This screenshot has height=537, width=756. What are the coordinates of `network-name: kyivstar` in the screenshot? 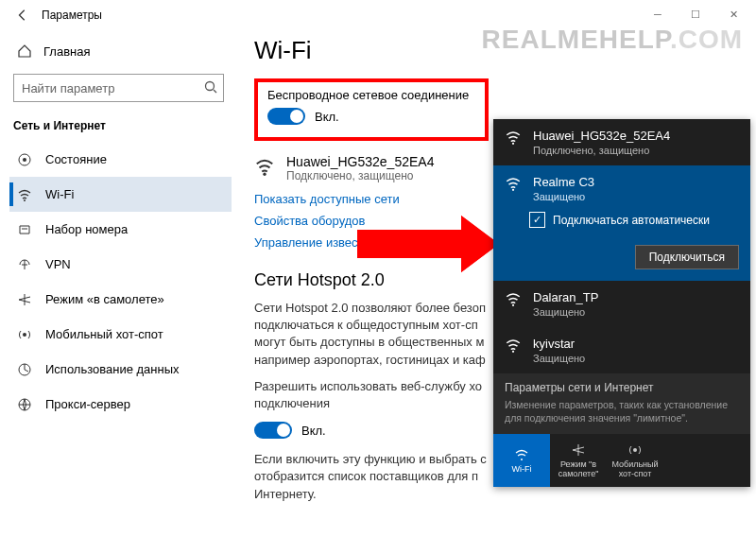 It's located at (559, 344).